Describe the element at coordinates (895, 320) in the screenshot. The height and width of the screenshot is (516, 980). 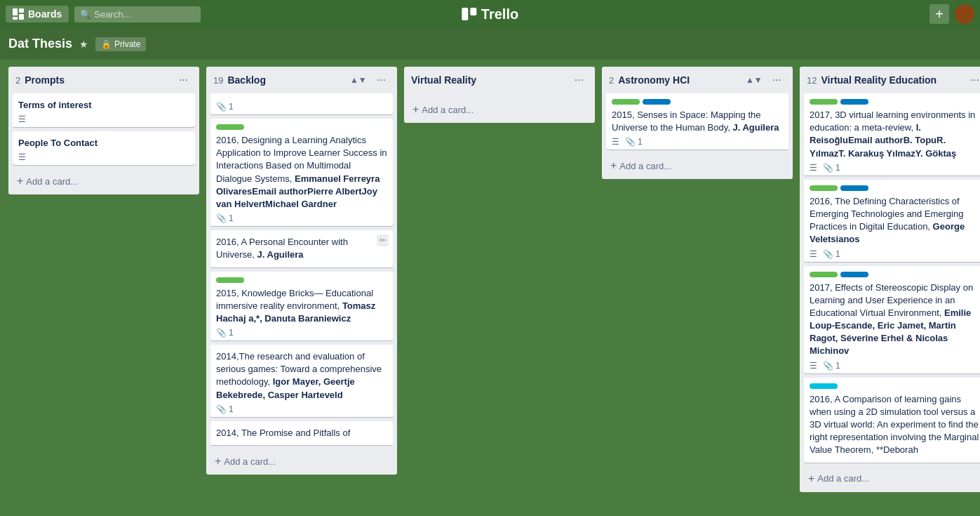
I see `card-text-vr3: 2017, Effects of Stereoscopic Display on…` at that location.